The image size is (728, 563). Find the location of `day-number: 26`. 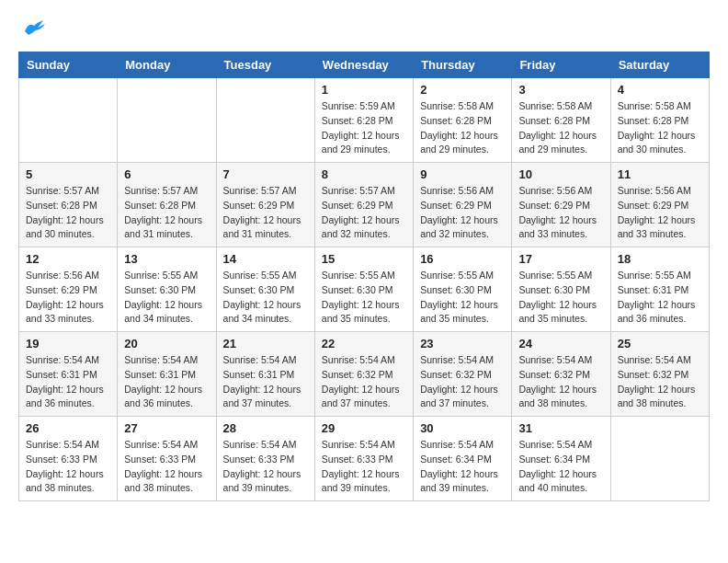

day-number: 26 is located at coordinates (68, 429).